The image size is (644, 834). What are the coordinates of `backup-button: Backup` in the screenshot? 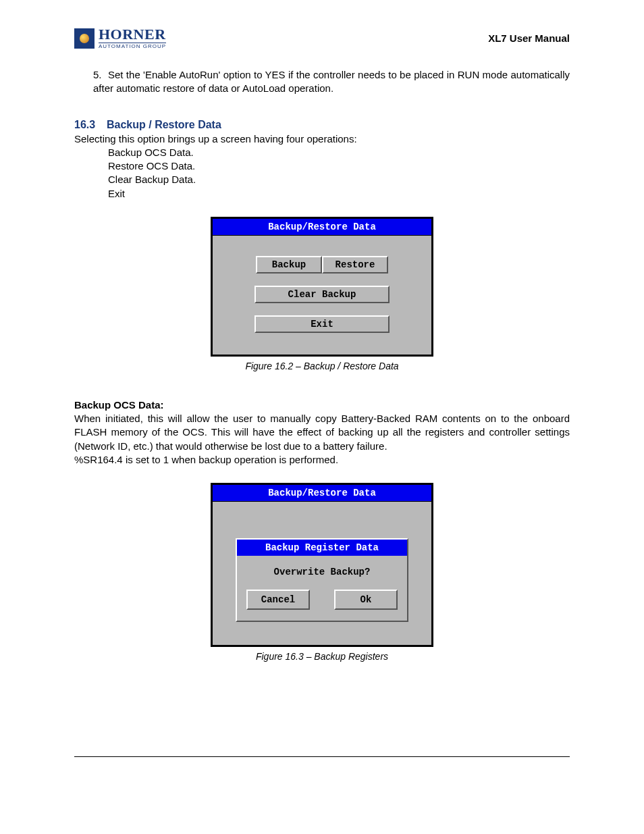 It's located at (289, 265).